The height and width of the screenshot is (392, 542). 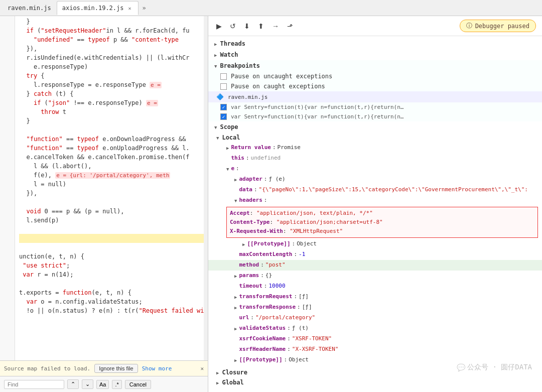 I want to click on ignore-file-button: Ignore this file, so click(x=116, y=368).